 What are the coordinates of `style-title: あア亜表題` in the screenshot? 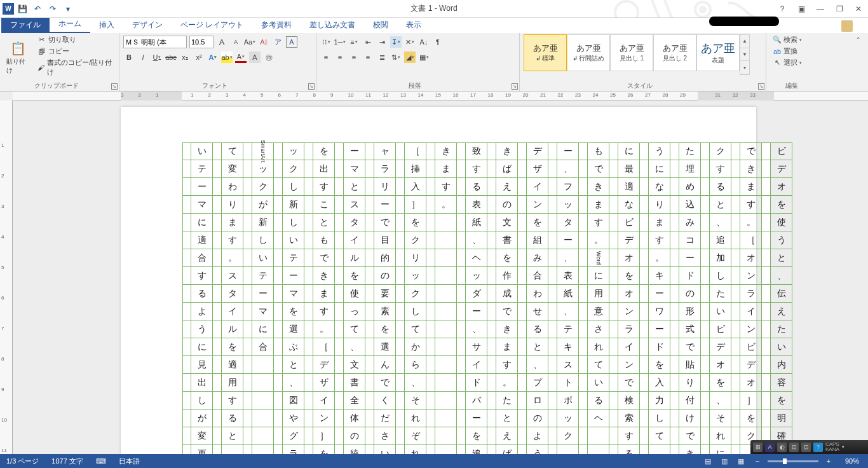 It's located at (718, 53).